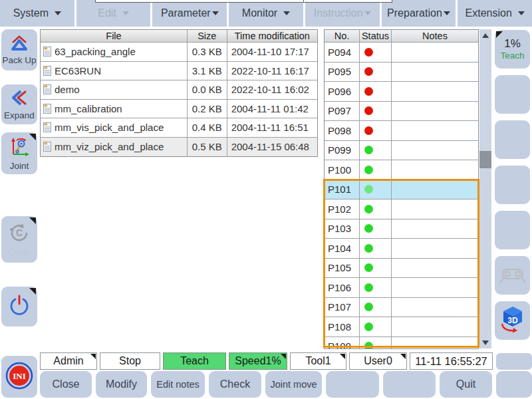  I want to click on expand-button: Expand, so click(19, 104).